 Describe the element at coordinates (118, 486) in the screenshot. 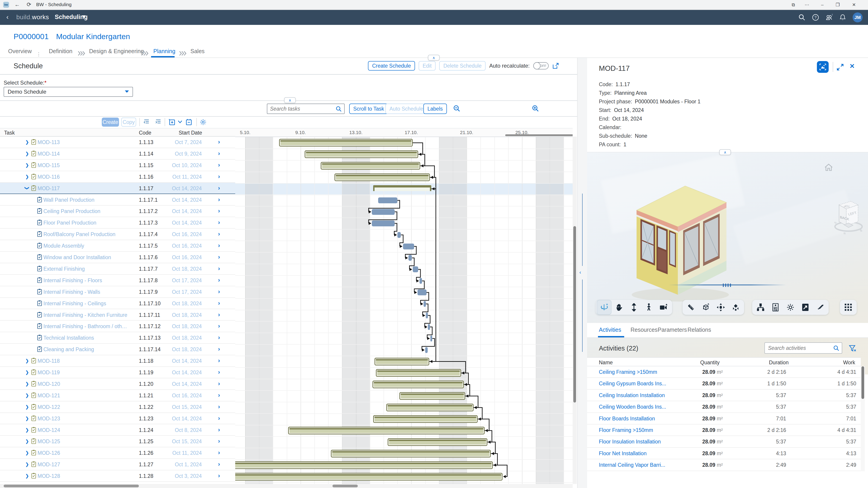

I see `task-table-horizontal-scrollbar` at that location.